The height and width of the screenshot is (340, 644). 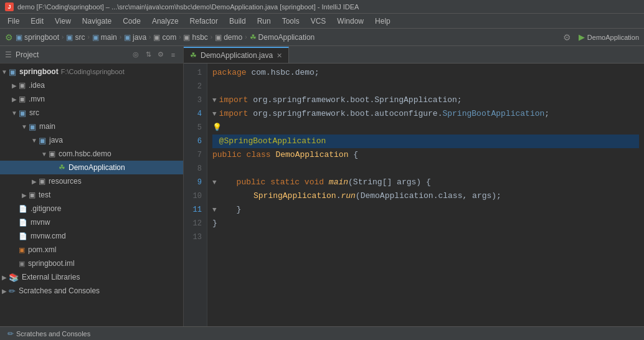 I want to click on external-libs-icon: 📚, so click(x=14, y=278).